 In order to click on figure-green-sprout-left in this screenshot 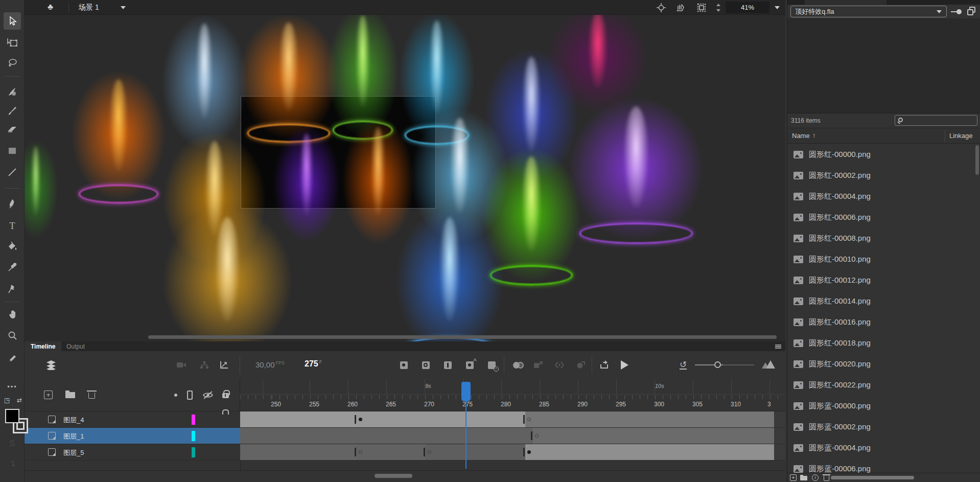, I will do `click(43, 189)`.